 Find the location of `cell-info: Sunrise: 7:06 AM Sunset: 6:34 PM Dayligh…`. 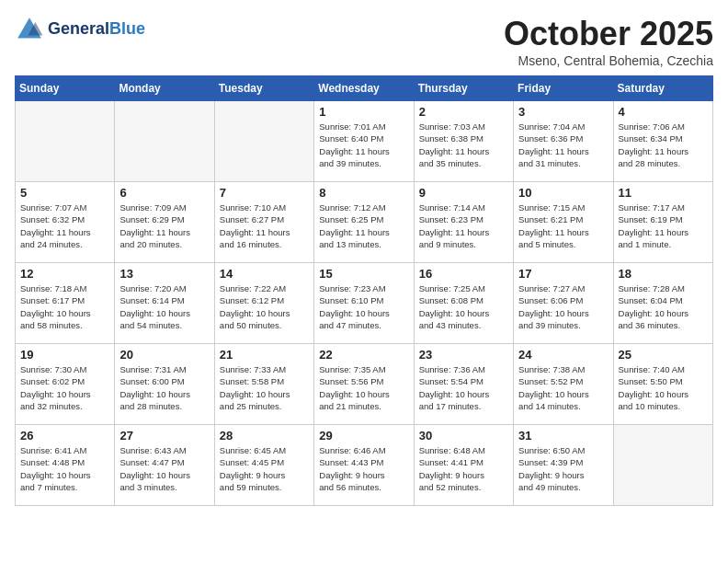

cell-info: Sunrise: 7:06 AM Sunset: 6:34 PM Dayligh… is located at coordinates (664, 145).